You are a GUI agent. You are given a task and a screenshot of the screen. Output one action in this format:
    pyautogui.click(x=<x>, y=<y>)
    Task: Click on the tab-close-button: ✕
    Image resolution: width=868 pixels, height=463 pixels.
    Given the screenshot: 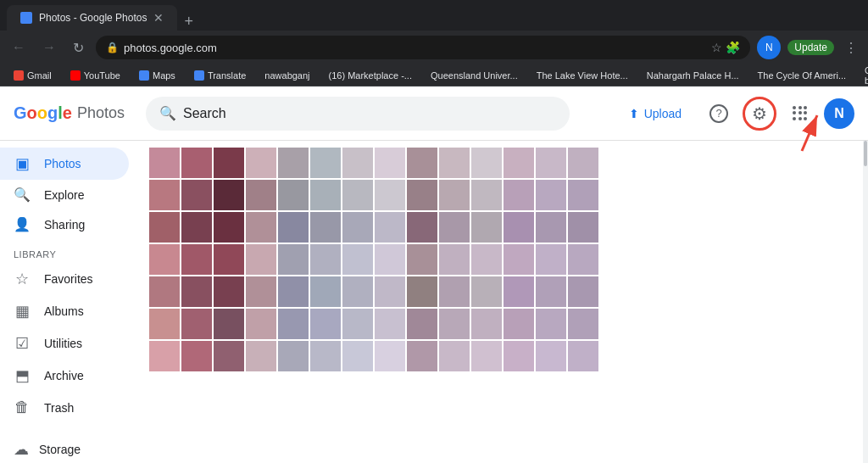 What is the action you would take?
    pyautogui.click(x=159, y=18)
    